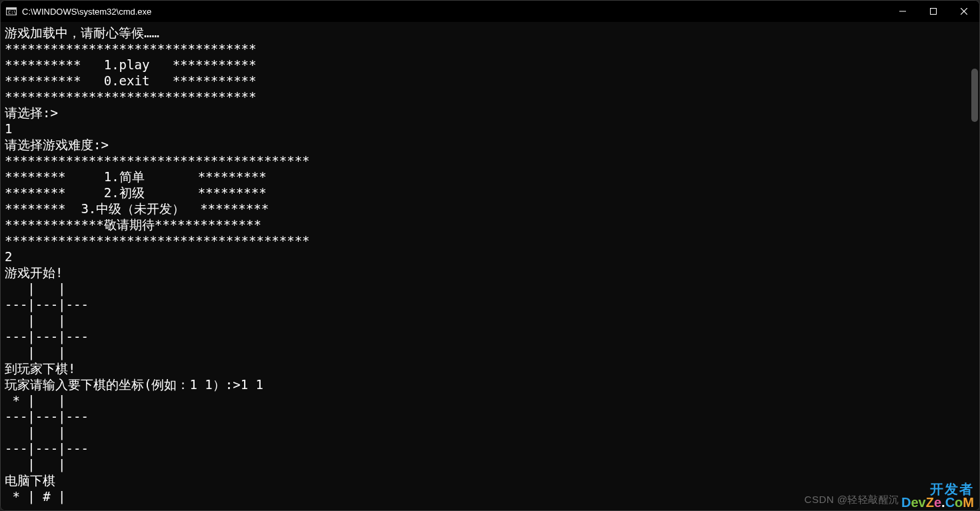 The image size is (980, 511). I want to click on minimize-button, so click(903, 11).